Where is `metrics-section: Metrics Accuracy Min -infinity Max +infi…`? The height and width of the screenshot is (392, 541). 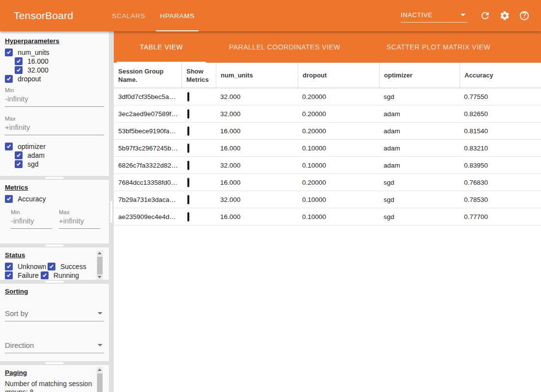 metrics-section: Metrics Accuracy Min -infinity Max +infi… is located at coordinates (54, 212).